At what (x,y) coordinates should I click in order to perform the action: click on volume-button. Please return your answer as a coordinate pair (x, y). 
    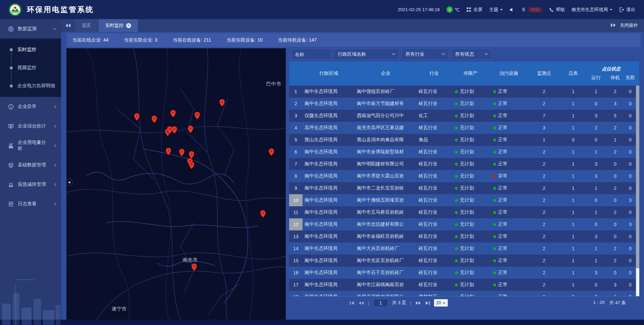
    Looking at the image, I should click on (512, 10).